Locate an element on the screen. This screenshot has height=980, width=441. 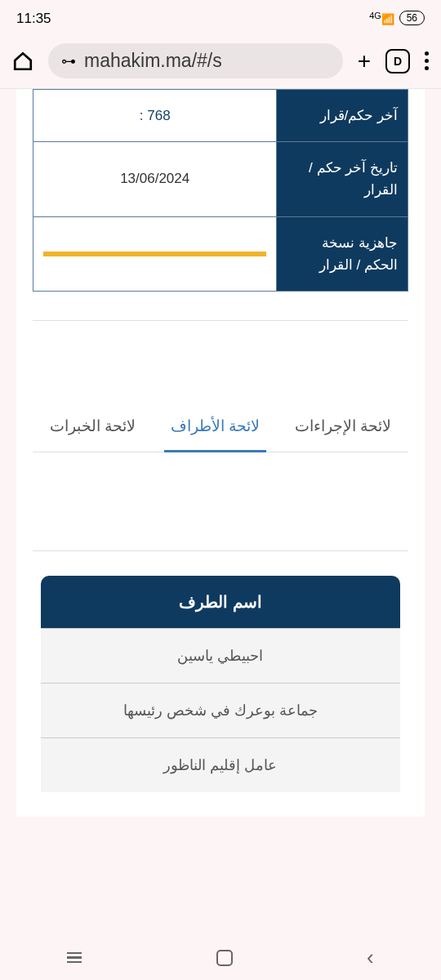
tab-parties: لائحة الأطراف is located at coordinates (216, 428).